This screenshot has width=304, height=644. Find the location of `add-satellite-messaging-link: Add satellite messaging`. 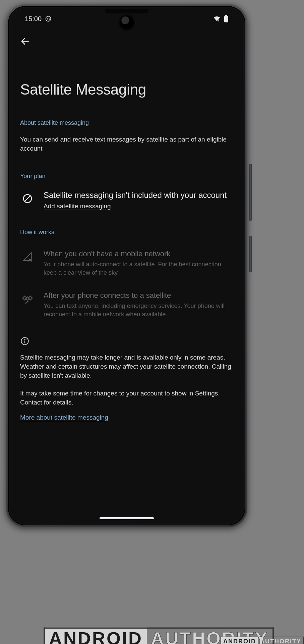

add-satellite-messaging-link: Add satellite messaging is located at coordinates (77, 206).